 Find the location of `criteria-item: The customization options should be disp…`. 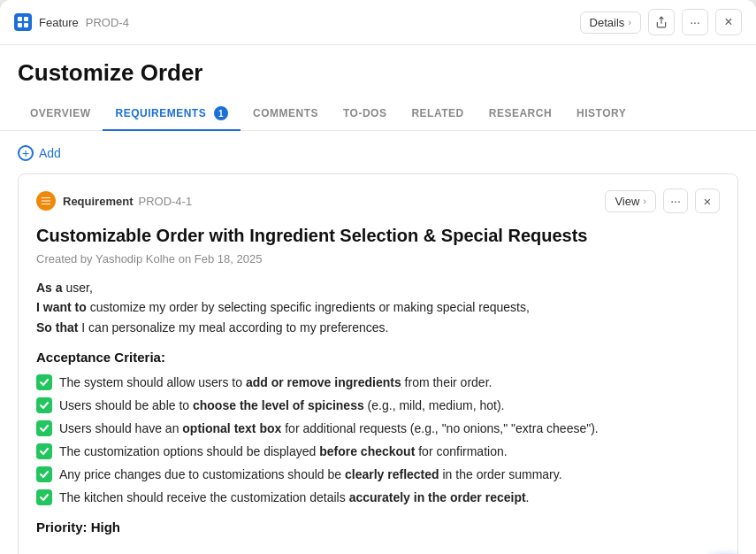

criteria-item: The customization options should be disp… is located at coordinates (378, 451).